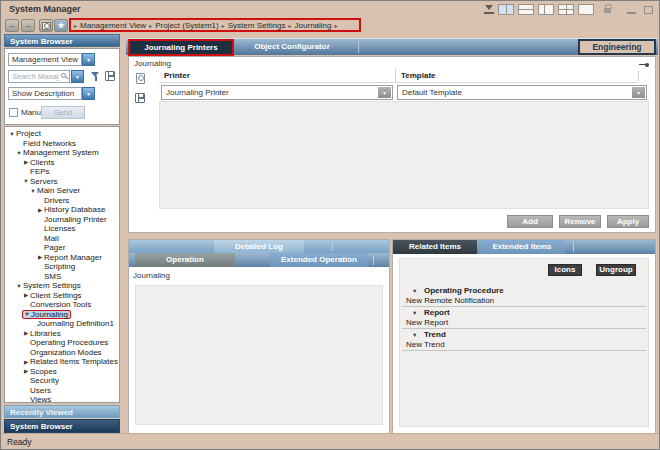 This screenshot has height=450, width=660. What do you see at coordinates (566, 10) in the screenshot?
I see `layout-grid-icon` at bounding box center [566, 10].